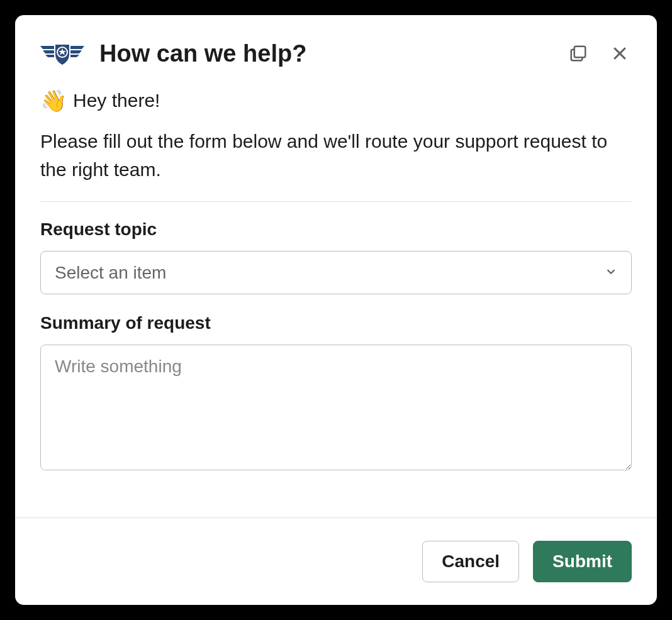 The width and height of the screenshot is (672, 620). Describe the element at coordinates (53, 101) in the screenshot. I see `wave-emoji-icon: 👋` at that location.